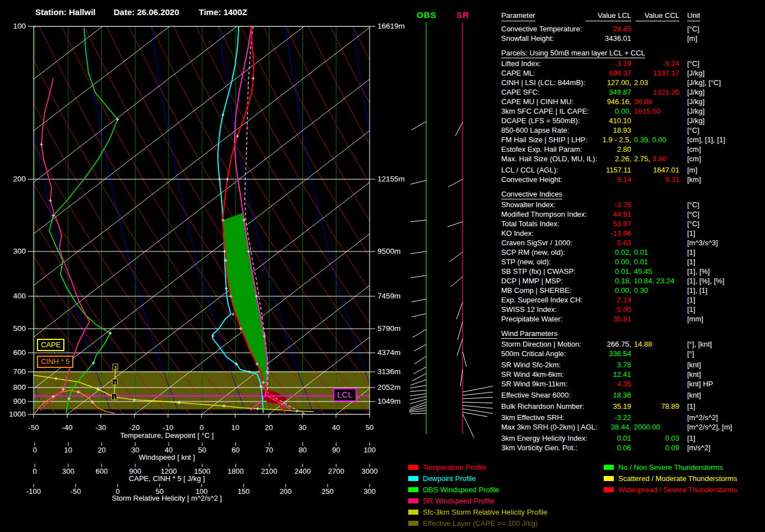 Image resolution: width=765 pixels, height=532 pixels. I want to click on legend-label: Temperature Profile, so click(455, 467).